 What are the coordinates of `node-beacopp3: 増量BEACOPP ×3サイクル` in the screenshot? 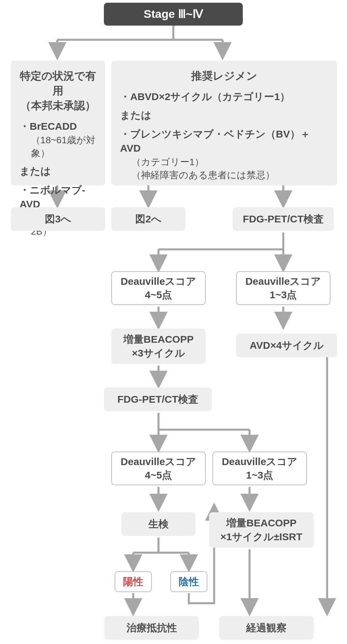 It's located at (158, 346).